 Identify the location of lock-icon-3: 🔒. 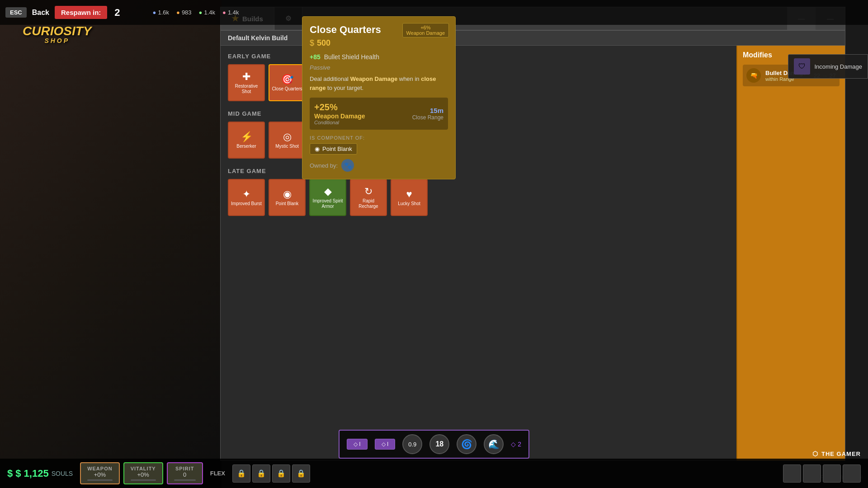
(281, 474).